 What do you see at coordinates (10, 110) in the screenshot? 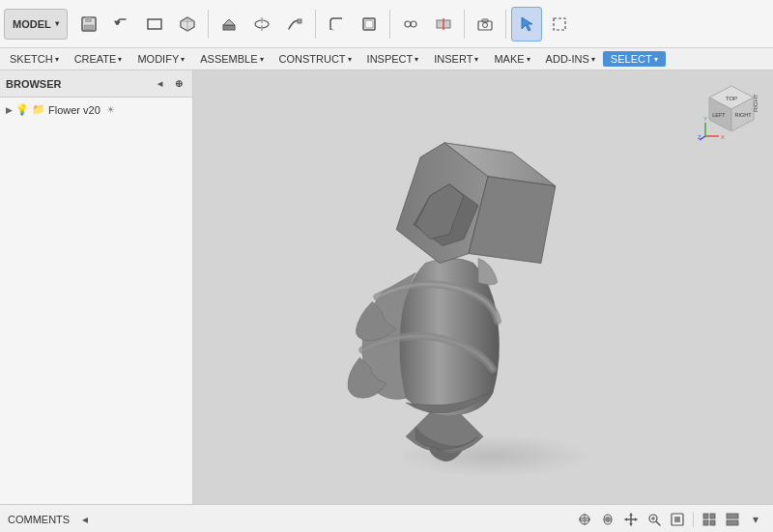
I see `tree-expand-arrow: ▶` at bounding box center [10, 110].